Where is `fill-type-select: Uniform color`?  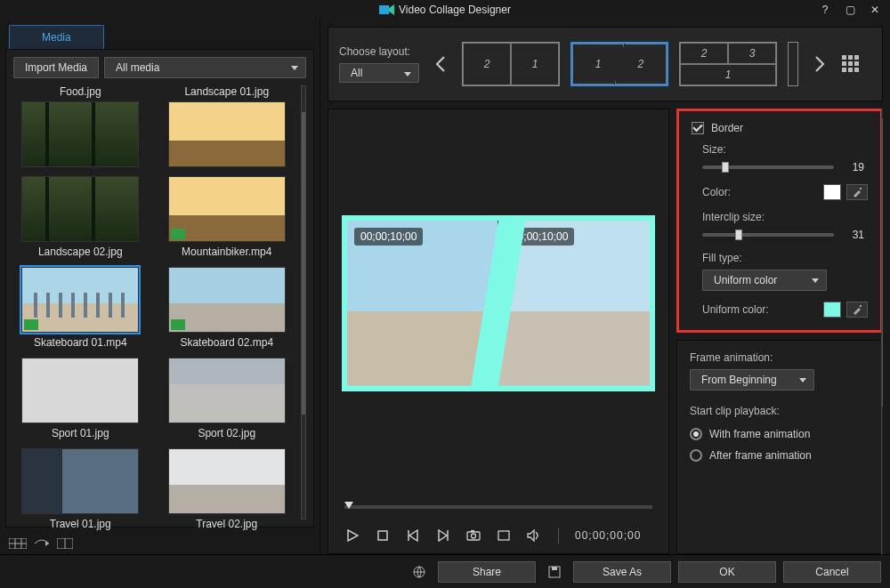 fill-type-select: Uniform color is located at coordinates (765, 280).